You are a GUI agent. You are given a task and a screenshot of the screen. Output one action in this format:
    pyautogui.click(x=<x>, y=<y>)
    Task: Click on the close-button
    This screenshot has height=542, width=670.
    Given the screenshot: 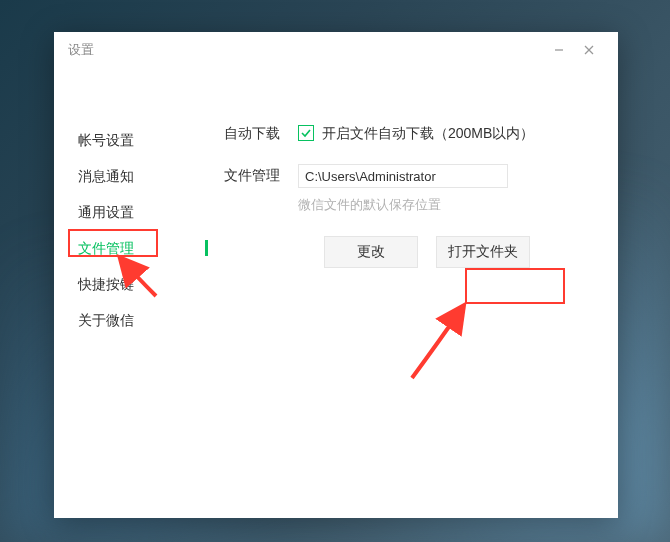 What is the action you would take?
    pyautogui.click(x=589, y=50)
    